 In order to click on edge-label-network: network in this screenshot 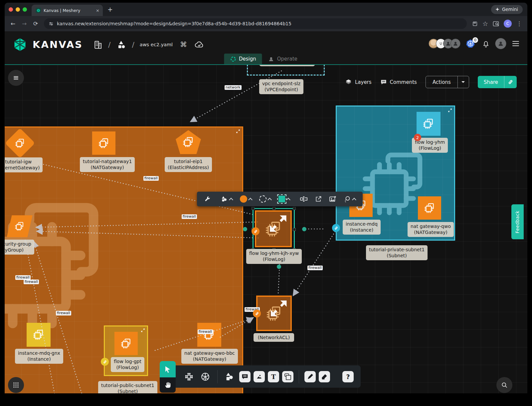, I will do `click(233, 88)`.